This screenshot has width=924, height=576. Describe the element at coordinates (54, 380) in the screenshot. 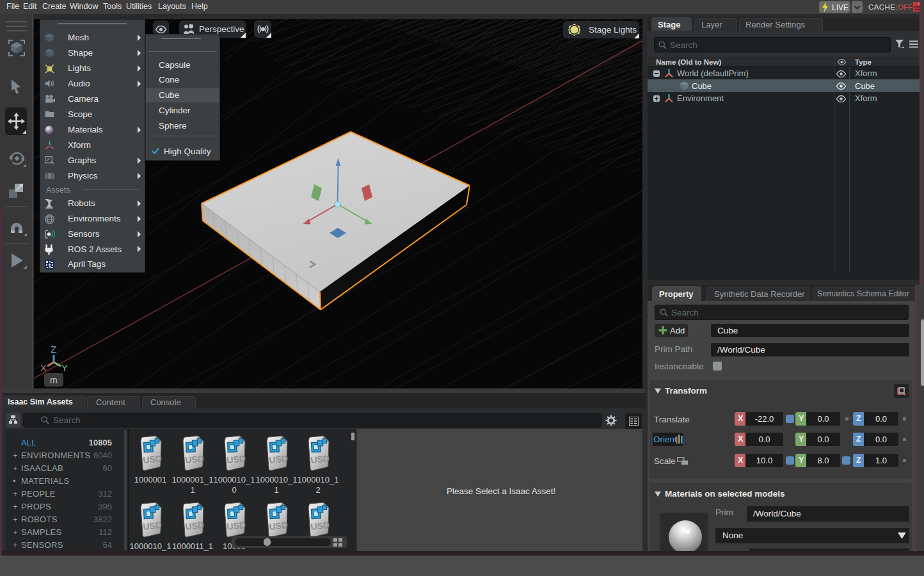

I see `svg-text: m` at that location.